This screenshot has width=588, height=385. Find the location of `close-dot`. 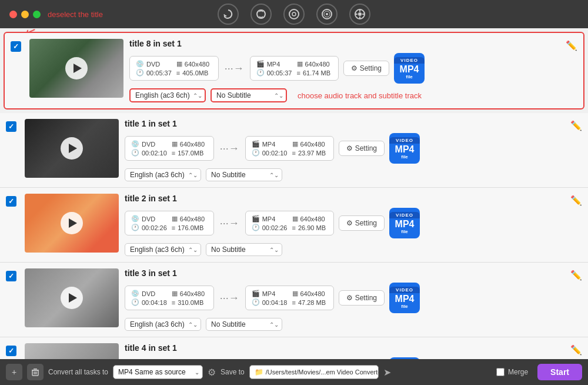

close-dot is located at coordinates (13, 14).